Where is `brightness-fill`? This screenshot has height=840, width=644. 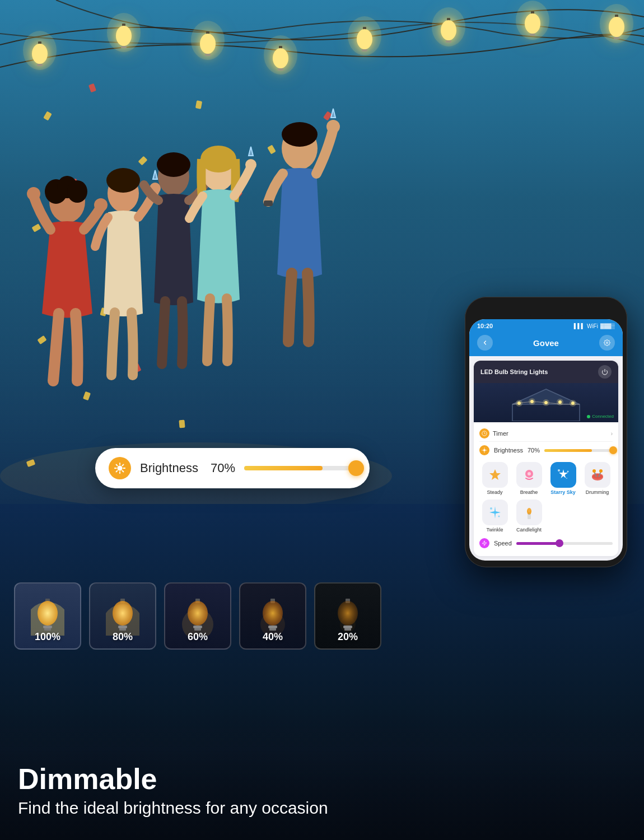 brightness-fill is located at coordinates (283, 468).